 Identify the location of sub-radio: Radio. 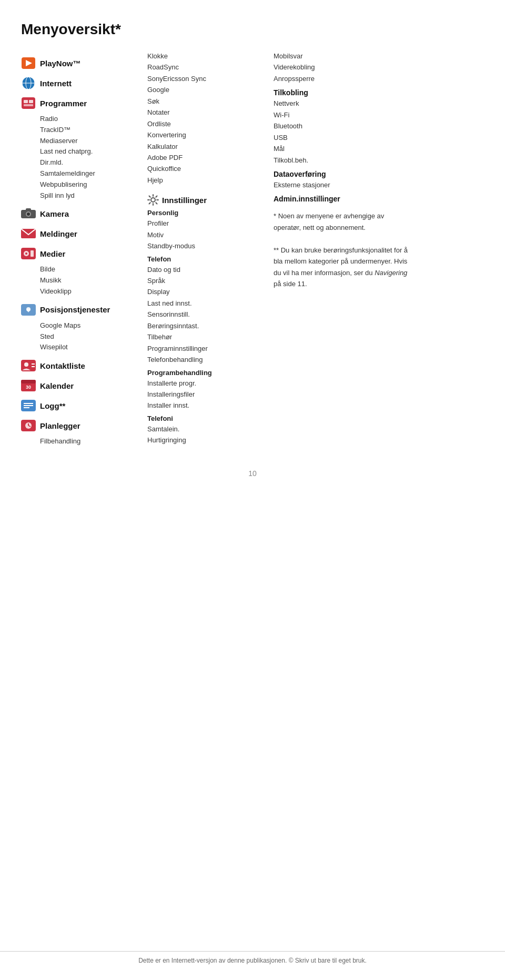
(88, 119).